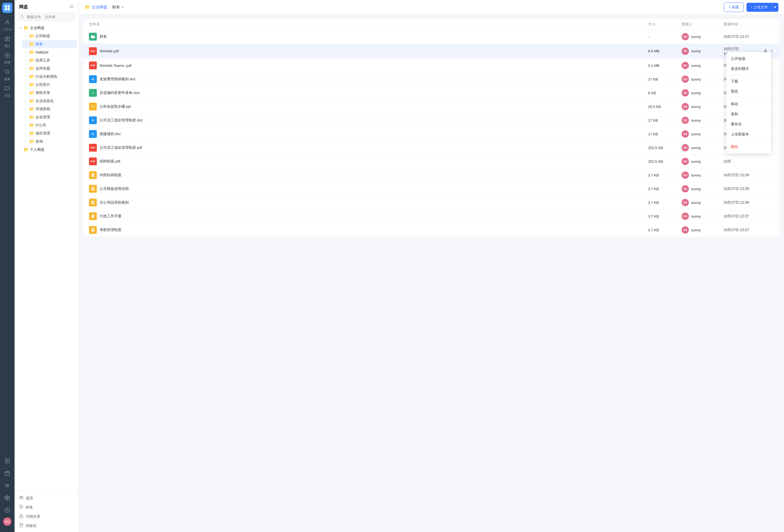 This screenshot has height=532, width=784. What do you see at coordinates (117, 79) in the screenshot?
I see `file-name: 差旅费用报销规则.doc` at bounding box center [117, 79].